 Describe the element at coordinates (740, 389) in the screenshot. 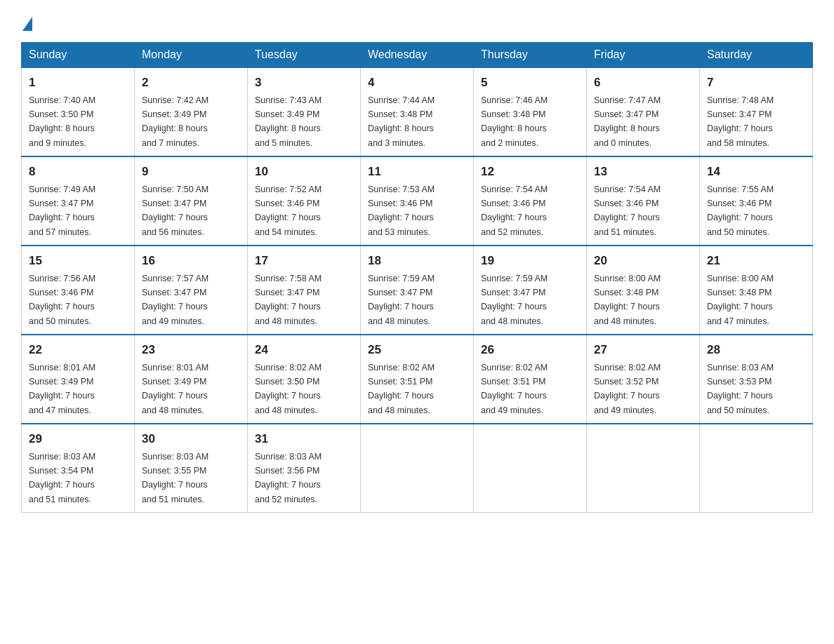

I see `day-info: Sunrise: 8:03 AMSunset: 3:53 PMDaylight:…` at that location.